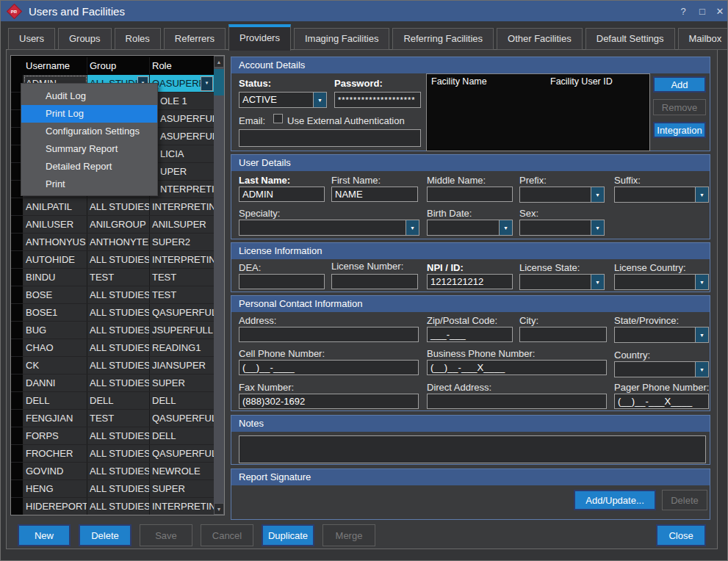 Image resolution: width=728 pixels, height=561 pixels. Describe the element at coordinates (562, 195) in the screenshot. I see `prefix-dropdown: ▼` at that location.